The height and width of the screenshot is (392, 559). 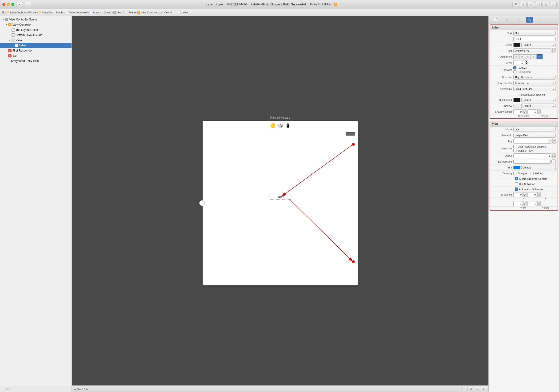 I want to click on shadow-v-field: -1, so click(x=532, y=112).